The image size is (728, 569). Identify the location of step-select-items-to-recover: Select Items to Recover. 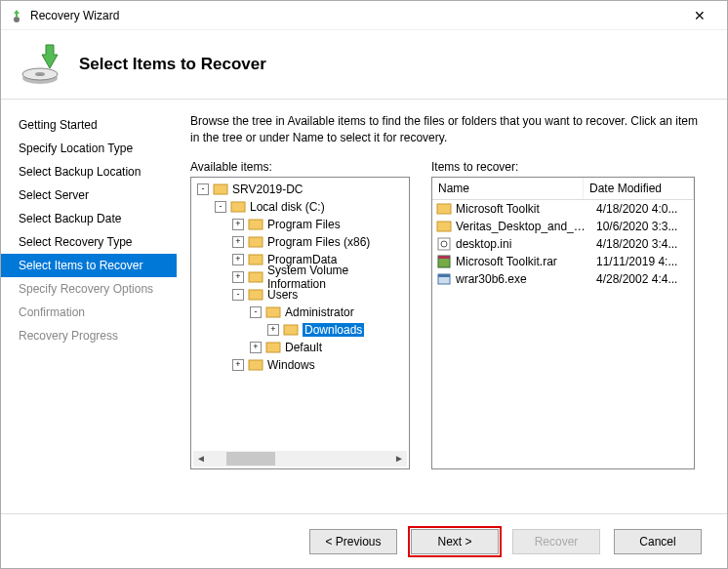
(89, 265).